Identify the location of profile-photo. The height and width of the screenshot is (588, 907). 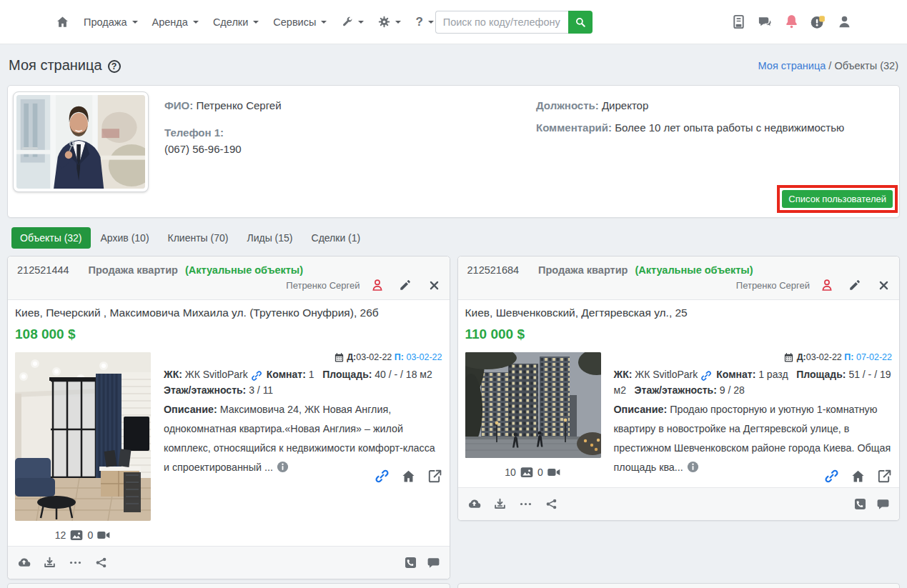
(81, 141).